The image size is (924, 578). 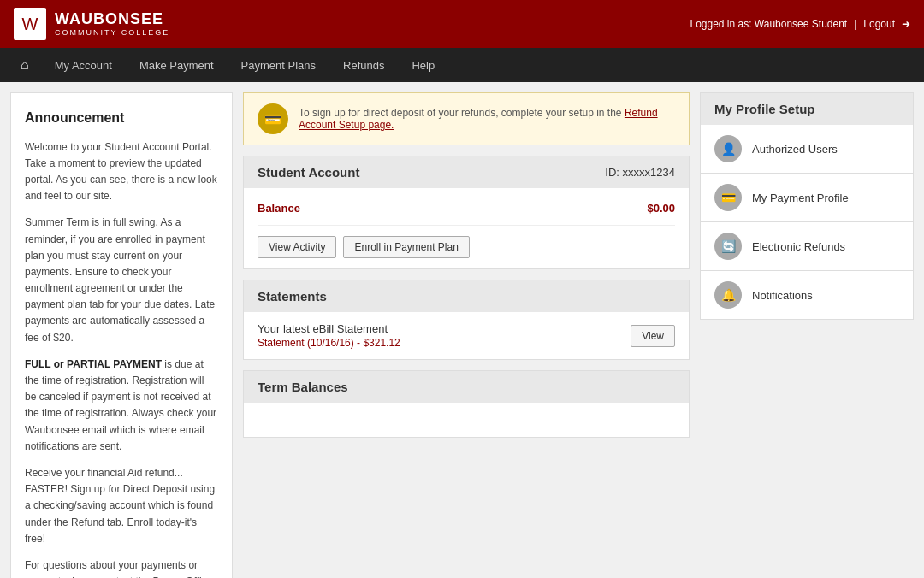 What do you see at coordinates (466, 320) in the screenshot?
I see `statements-card: Statements Your latest eBill Statement S…` at bounding box center [466, 320].